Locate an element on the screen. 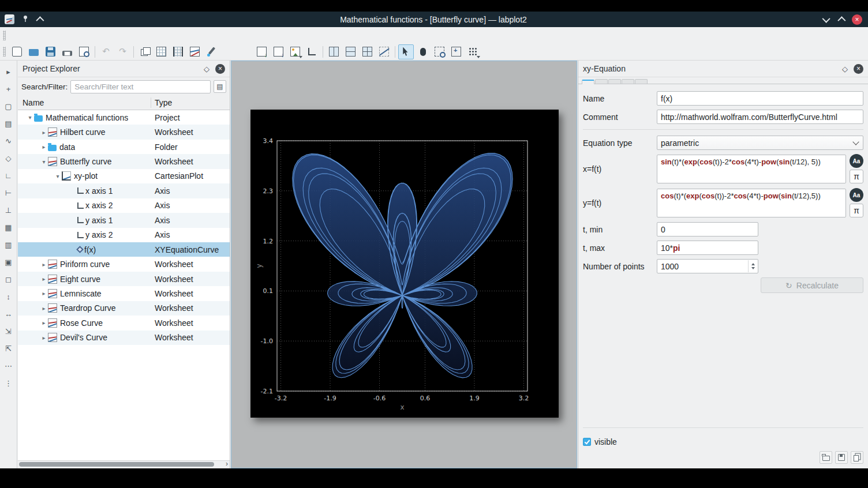  name-input is located at coordinates (760, 98).